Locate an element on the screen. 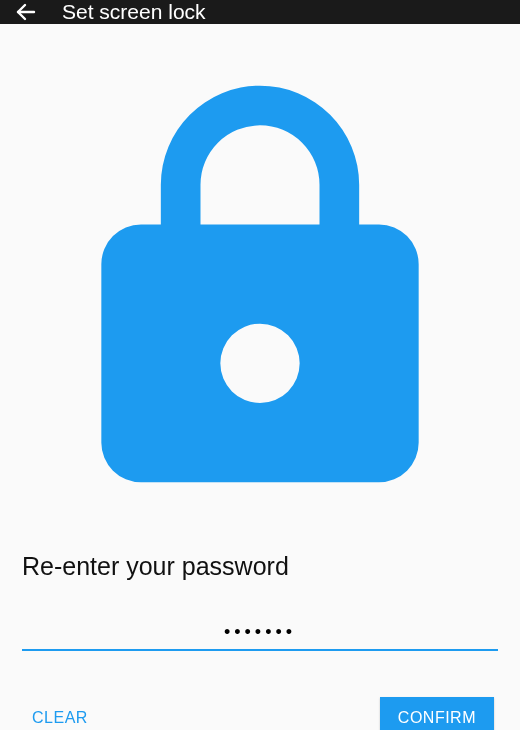  app-header: Set screen lock is located at coordinates (260, 12).